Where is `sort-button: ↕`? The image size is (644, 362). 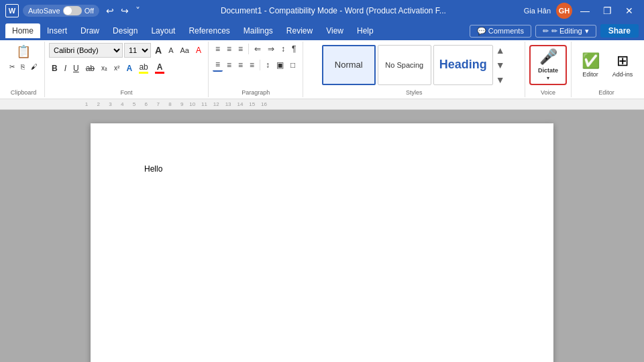 sort-button: ↕ is located at coordinates (283, 49).